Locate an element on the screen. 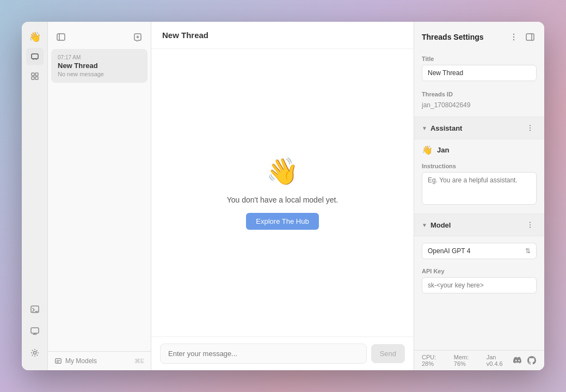 The width and height of the screenshot is (566, 392). sidebar-icon-grid is located at coordinates (35, 76).